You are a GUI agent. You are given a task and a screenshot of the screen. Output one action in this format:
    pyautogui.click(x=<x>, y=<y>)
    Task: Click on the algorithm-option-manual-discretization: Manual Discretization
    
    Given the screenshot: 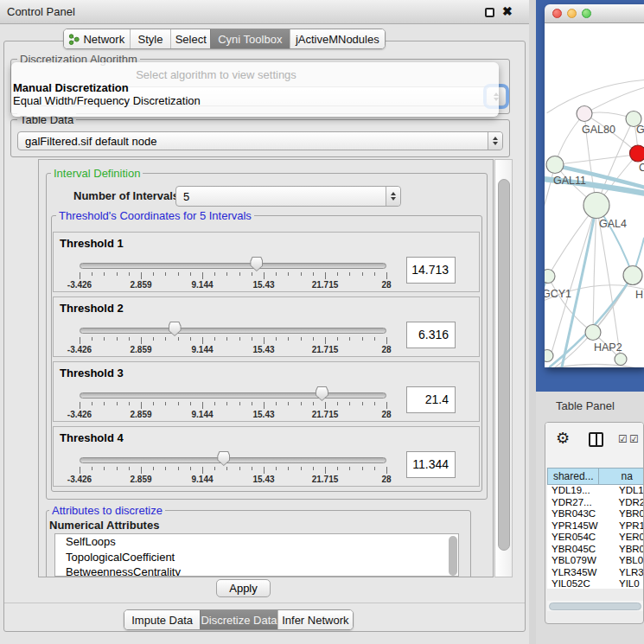 What is the action you would take?
    pyautogui.click(x=255, y=88)
    